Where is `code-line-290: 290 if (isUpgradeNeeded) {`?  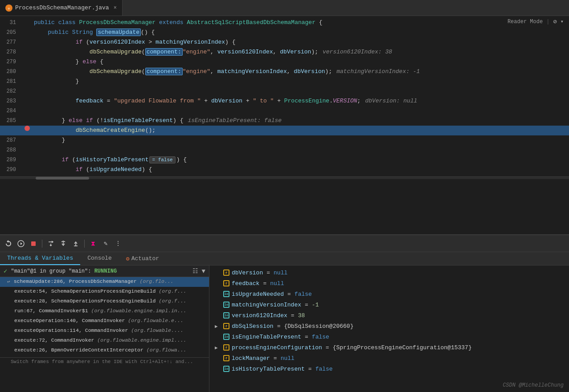 code-line-290: 290 if (isUpgradeNeeded) { is located at coordinates (284, 170).